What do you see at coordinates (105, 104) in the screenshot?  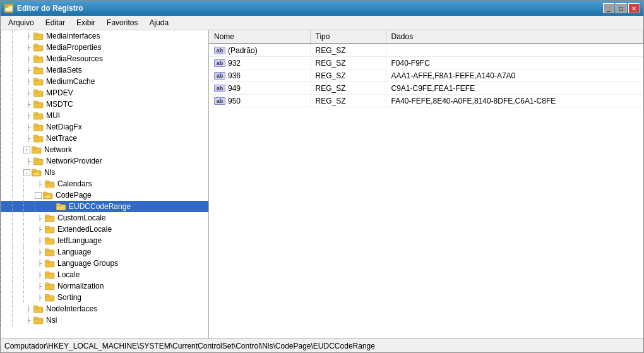 I see `tree-item-msdtc: ├ MSDTC` at bounding box center [105, 104].